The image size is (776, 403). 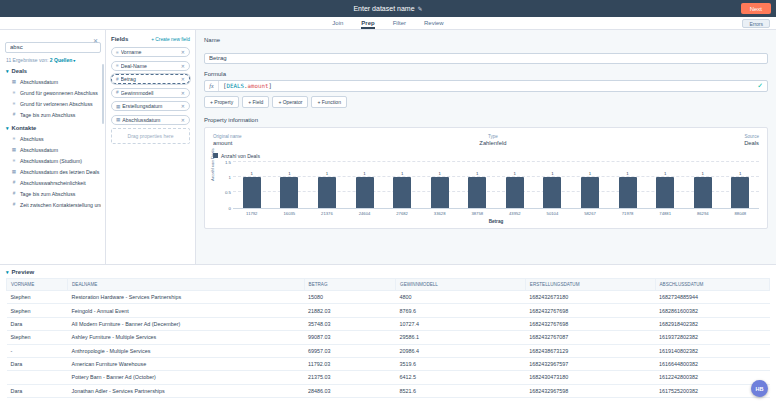 I want to click on field-chips: ≡Vorname✕≡Deal-Name✕#Betrag✕#Gewinnmodel…, so click(x=150, y=86).